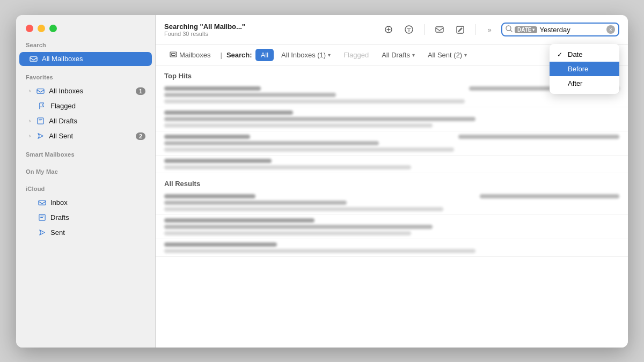  Describe the element at coordinates (409, 29) in the screenshot. I see `filter-button` at that location.